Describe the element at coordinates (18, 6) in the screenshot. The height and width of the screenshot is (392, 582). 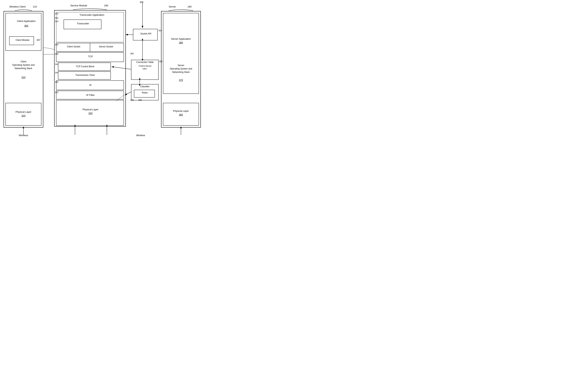
I see `wireless-client-label: Wireless Client` at that location.